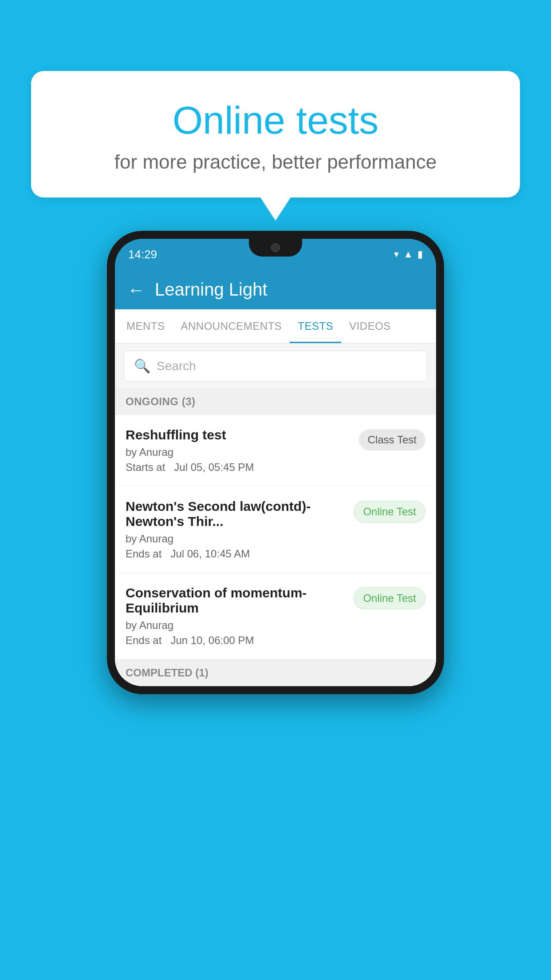 This screenshot has width=551, height=980. Describe the element at coordinates (276, 289) in the screenshot. I see `app-header: ← Learning Light` at that location.